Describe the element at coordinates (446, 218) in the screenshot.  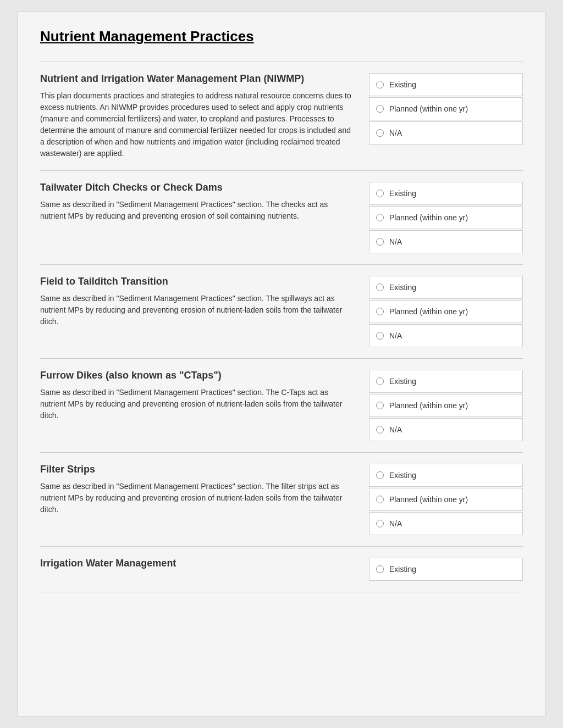
I see `practice-right-tailwater-ditch: ExistingPlanned (within one yr)N/A` at that location.